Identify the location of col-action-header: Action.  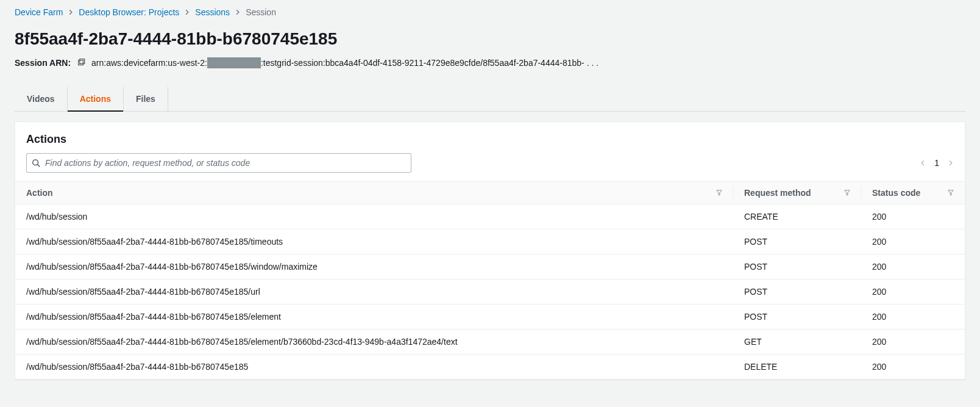
(374, 193).